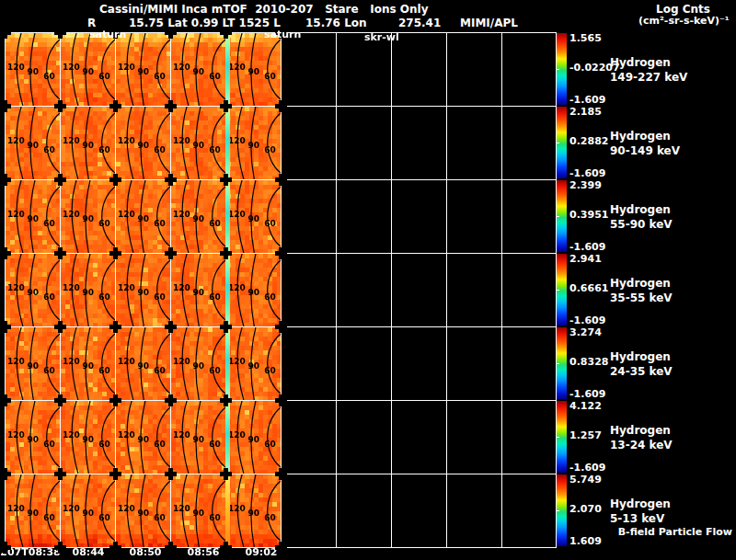  I want to click on heatmap-panel-r2c4, so click(199, 143).